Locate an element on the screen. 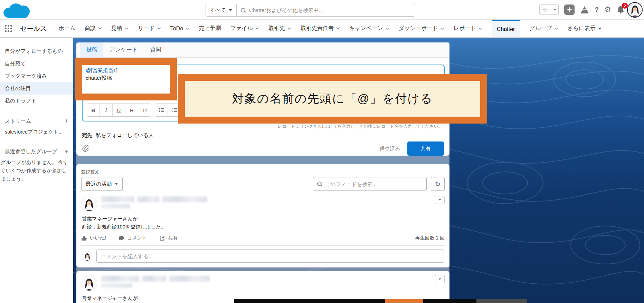 The image size is (644, 303). feed-search-input is located at coordinates (374, 184).